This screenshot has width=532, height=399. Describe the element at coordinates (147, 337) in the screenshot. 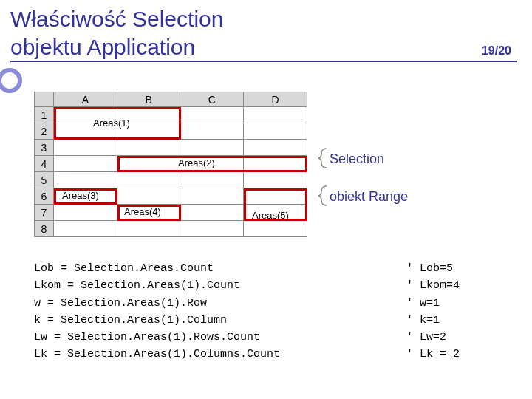

I see `code-line: Lw = Selection.Areas(1).Rows.Count` at that location.